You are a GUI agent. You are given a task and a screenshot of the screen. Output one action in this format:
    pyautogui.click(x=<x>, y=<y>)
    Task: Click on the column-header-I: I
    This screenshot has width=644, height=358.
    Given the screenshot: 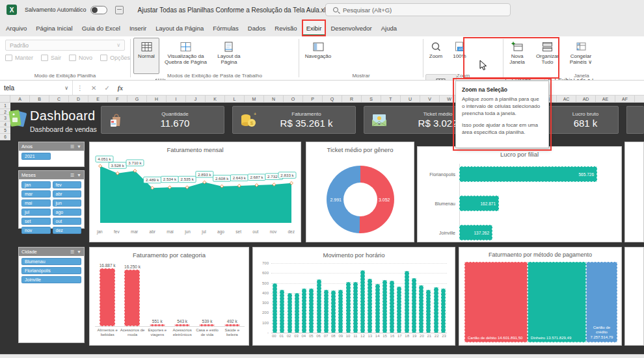 What is the action you would take?
    pyautogui.click(x=176, y=99)
    